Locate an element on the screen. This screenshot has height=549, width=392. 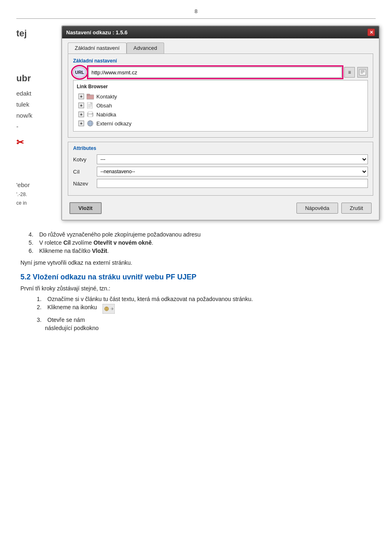
attr-input-nazev is located at coordinates (232, 183).